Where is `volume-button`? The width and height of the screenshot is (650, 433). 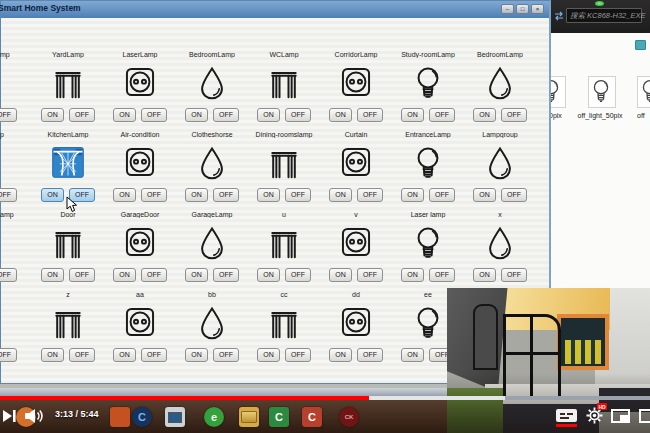
volume-button is located at coordinates (34, 416).